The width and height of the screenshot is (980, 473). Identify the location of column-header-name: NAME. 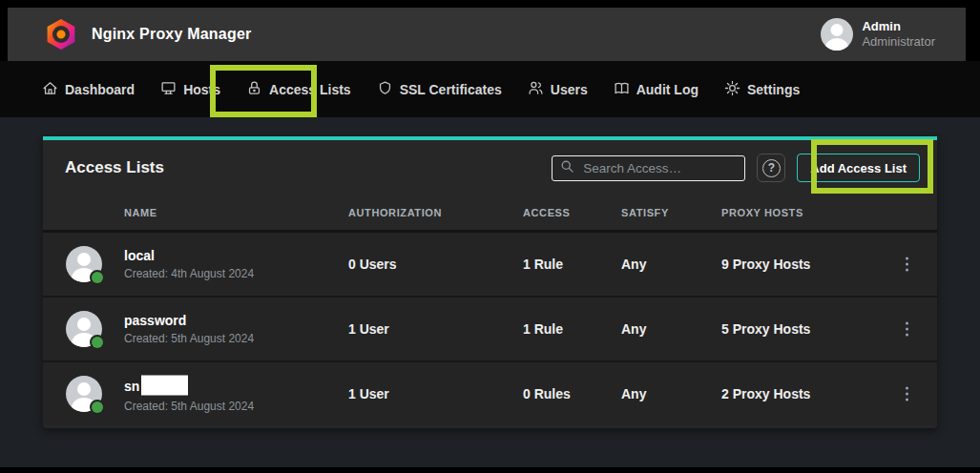
(141, 213).